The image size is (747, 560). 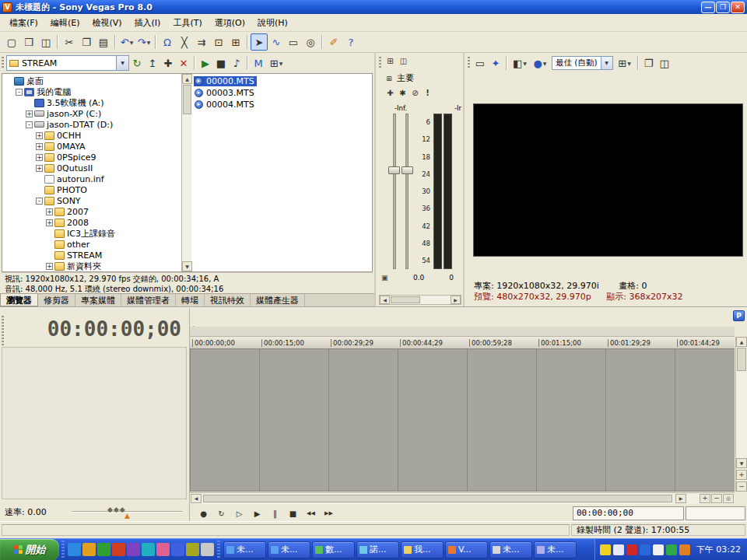 What do you see at coordinates (607, 63) in the screenshot?
I see `quality-select-arrow-icon: ▼` at bounding box center [607, 63].